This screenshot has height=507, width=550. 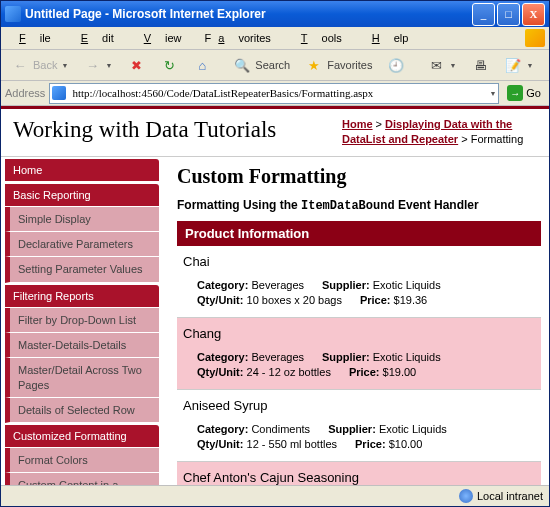 I want to click on menu-edit: Edit, so click(x=98, y=38).